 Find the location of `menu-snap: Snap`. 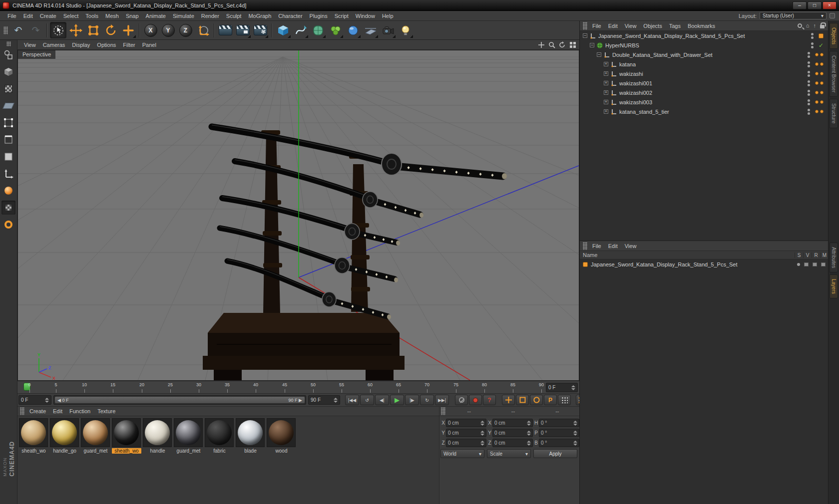

menu-snap: Snap is located at coordinates (132, 16).